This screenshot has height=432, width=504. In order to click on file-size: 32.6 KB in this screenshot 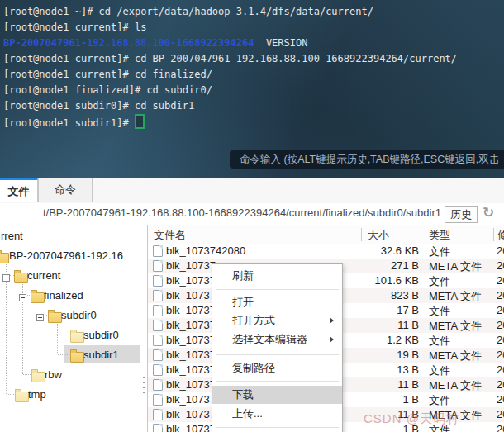, I will do `click(383, 251)`.